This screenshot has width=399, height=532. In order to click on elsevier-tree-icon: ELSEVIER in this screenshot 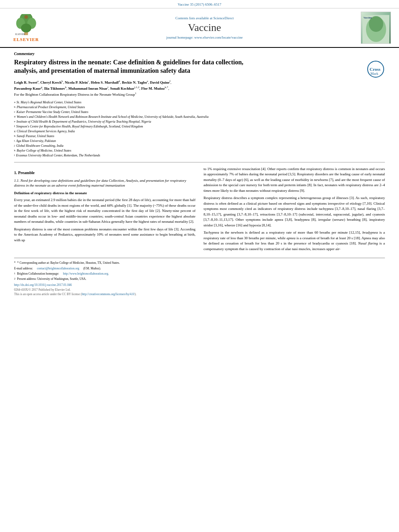, I will do `click(26, 25)`.